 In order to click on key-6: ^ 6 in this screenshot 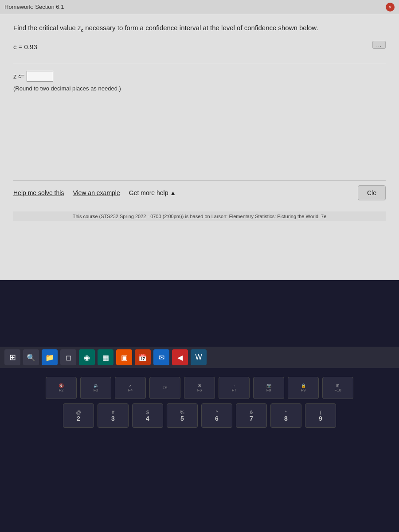, I will do `click(217, 416)`.